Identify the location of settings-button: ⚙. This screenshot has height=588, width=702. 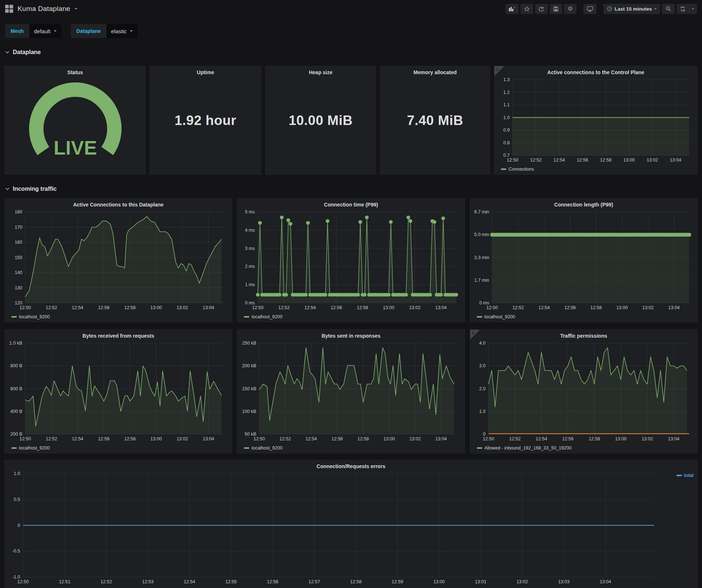
(570, 9).